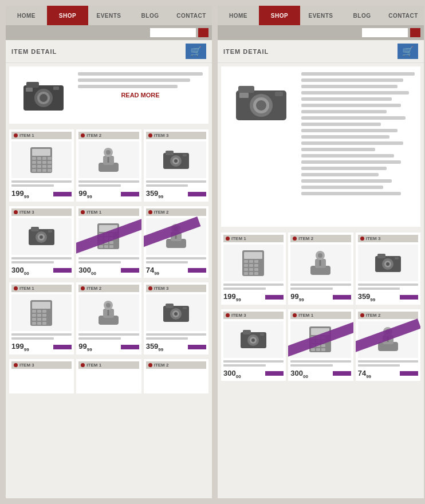  Describe the element at coordinates (373, 315) in the screenshot. I see `badge-label-r: ITEM 2` at that location.